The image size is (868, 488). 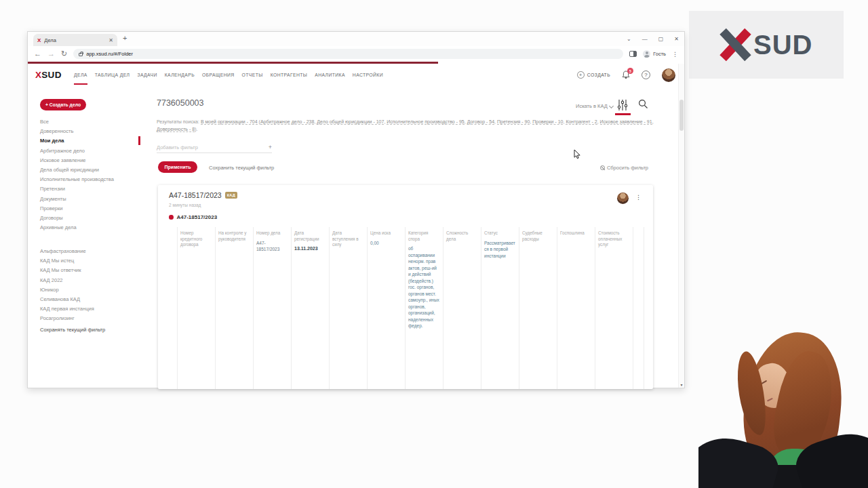 What do you see at coordinates (229, 122) in the screenshot?
I see `results-link: В моей организации - 704` at bounding box center [229, 122].